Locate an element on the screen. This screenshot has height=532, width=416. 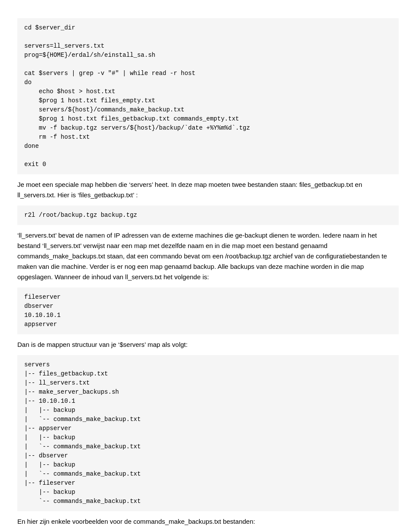
code-block-3: fileserver dbserver 10.10.10.1 appserver is located at coordinates (208, 311).